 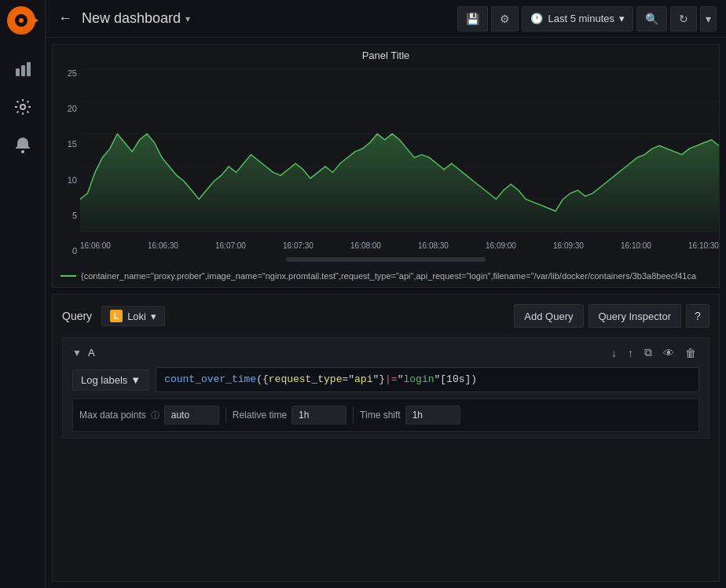 What do you see at coordinates (548, 316) in the screenshot?
I see `add-query-button: Add Query` at bounding box center [548, 316].